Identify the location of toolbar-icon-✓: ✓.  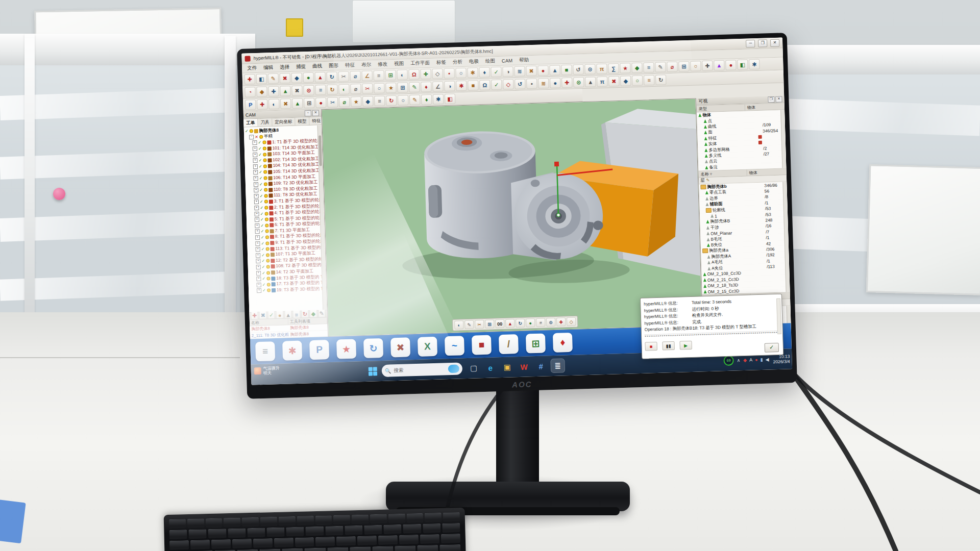
(496, 72).